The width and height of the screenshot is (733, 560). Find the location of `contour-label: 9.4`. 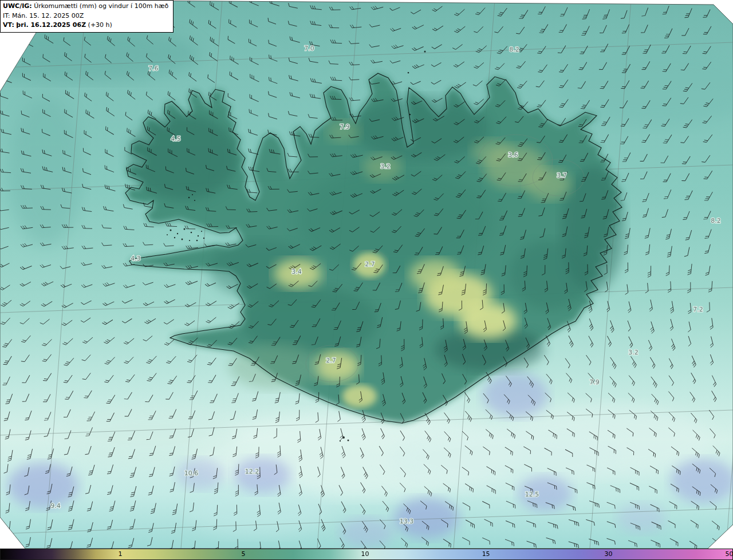

contour-label: 9.4 is located at coordinates (56, 506).